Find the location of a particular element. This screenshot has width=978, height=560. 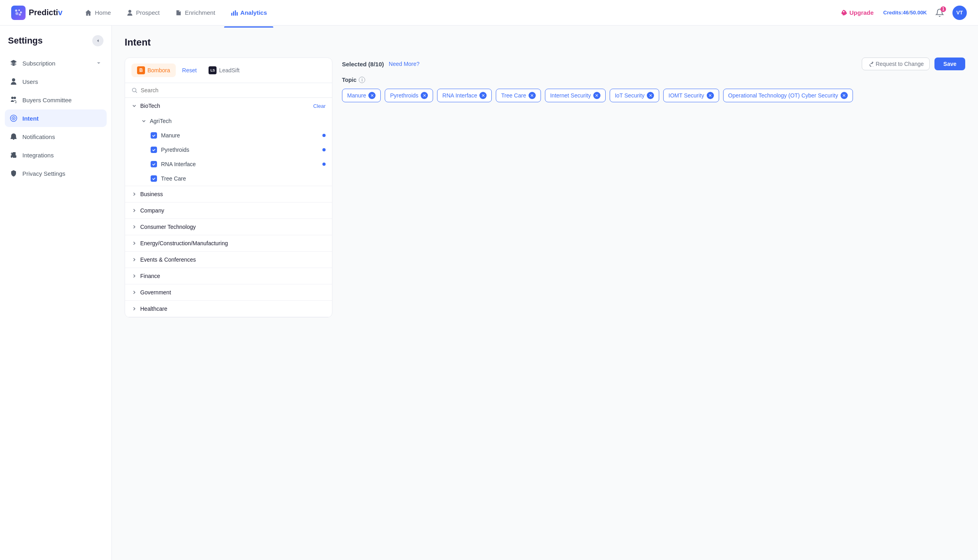

category-government: Government is located at coordinates (229, 292).